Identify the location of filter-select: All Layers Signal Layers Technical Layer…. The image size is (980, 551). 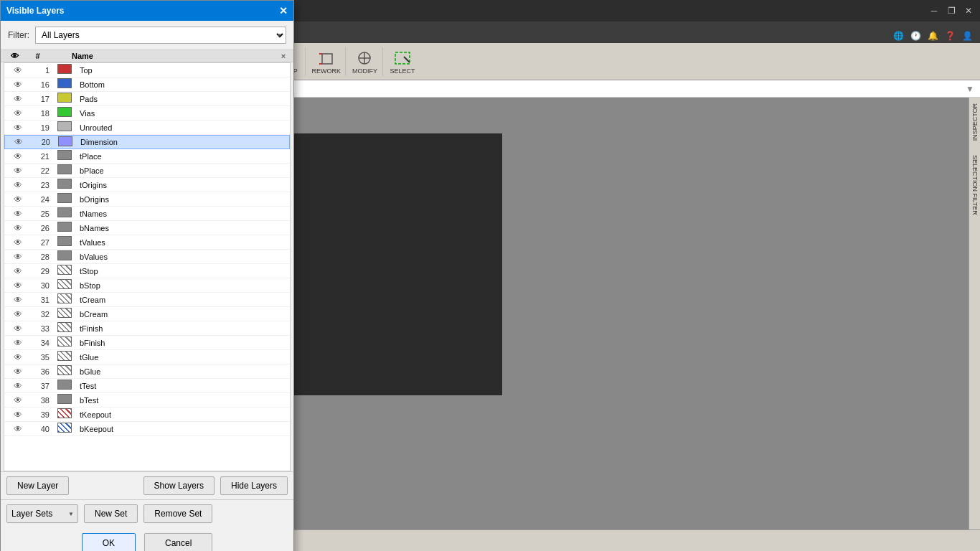
(161, 35).